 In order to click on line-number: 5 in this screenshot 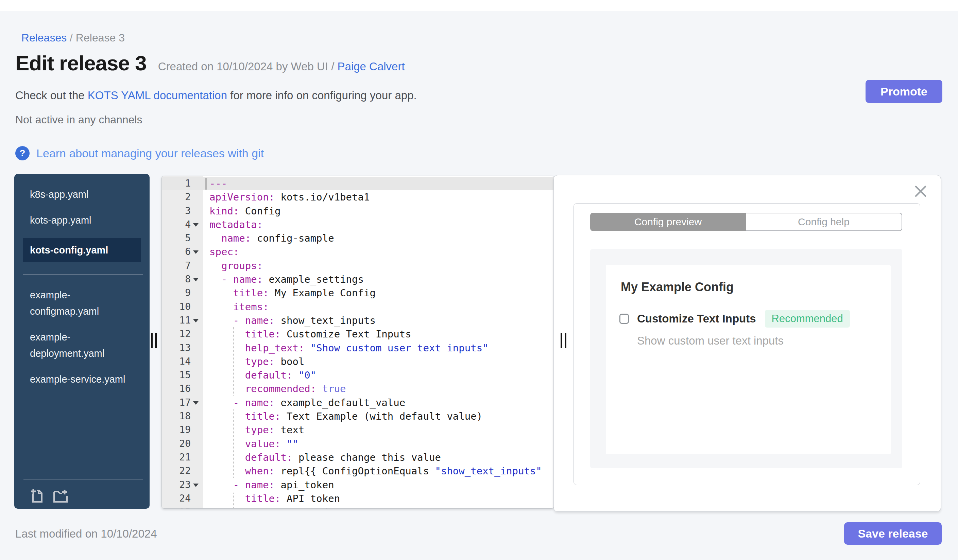, I will do `click(176, 238)`.